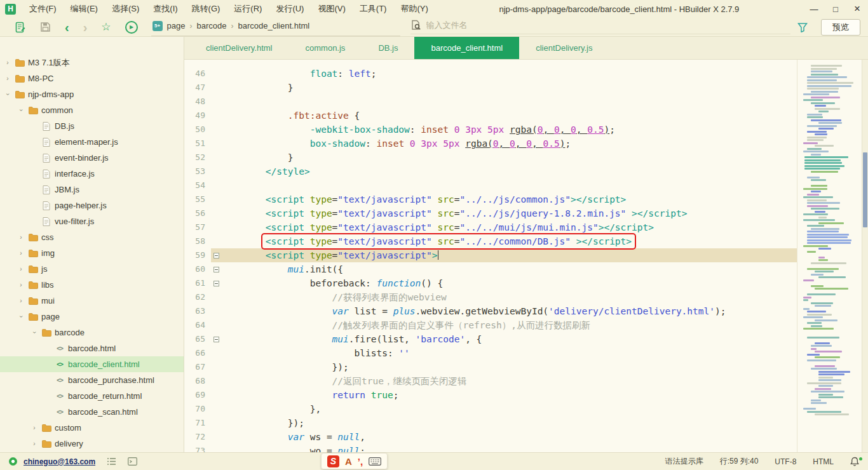 The image size is (868, 470). What do you see at coordinates (491, 353) in the screenshot?
I see `code-line-66: 66 blists: ''` at bounding box center [491, 353].